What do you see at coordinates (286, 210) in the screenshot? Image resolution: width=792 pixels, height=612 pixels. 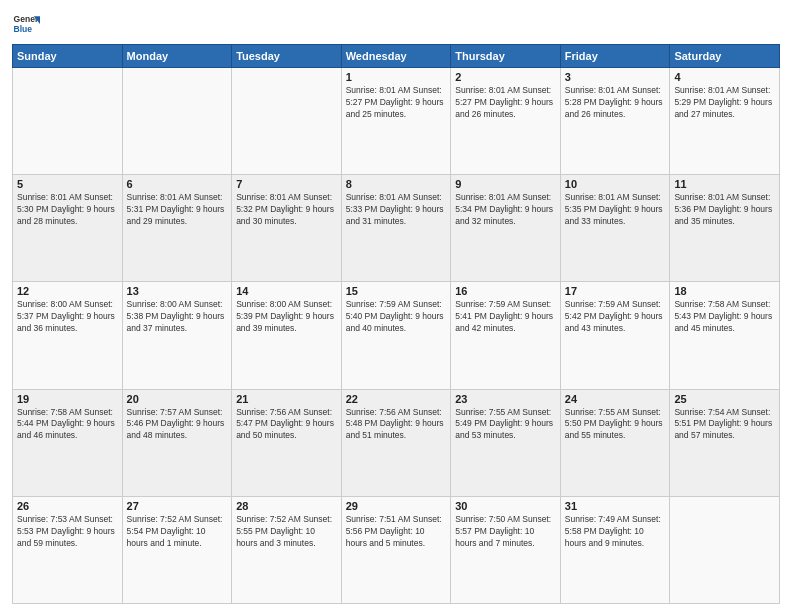 I see `day-info: Sunrise: 8:01 AM Sunset: 5:32 PM Dayligh…` at bounding box center [286, 210].